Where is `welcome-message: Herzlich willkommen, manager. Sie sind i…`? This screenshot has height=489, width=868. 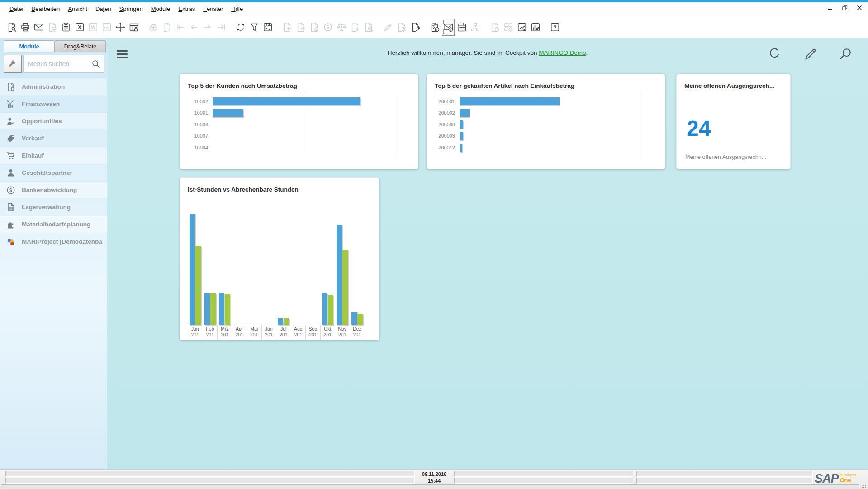
welcome-message: Herzlich willkommen, manager. Sie sind i… is located at coordinates (488, 53).